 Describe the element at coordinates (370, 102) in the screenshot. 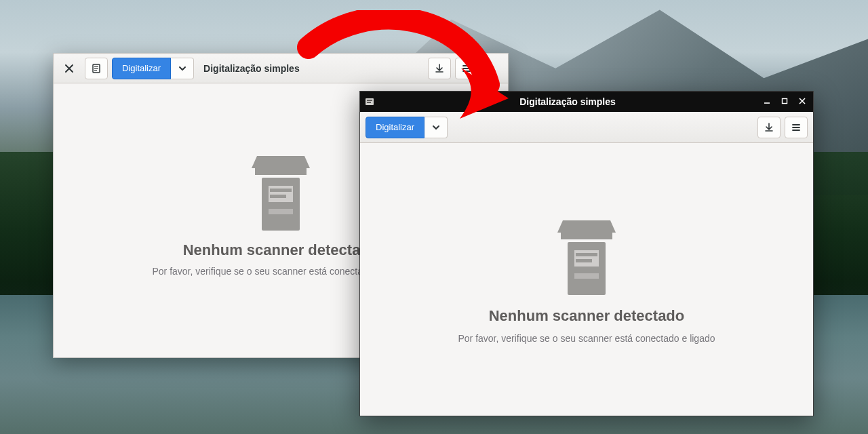

I see `app-icon` at that location.